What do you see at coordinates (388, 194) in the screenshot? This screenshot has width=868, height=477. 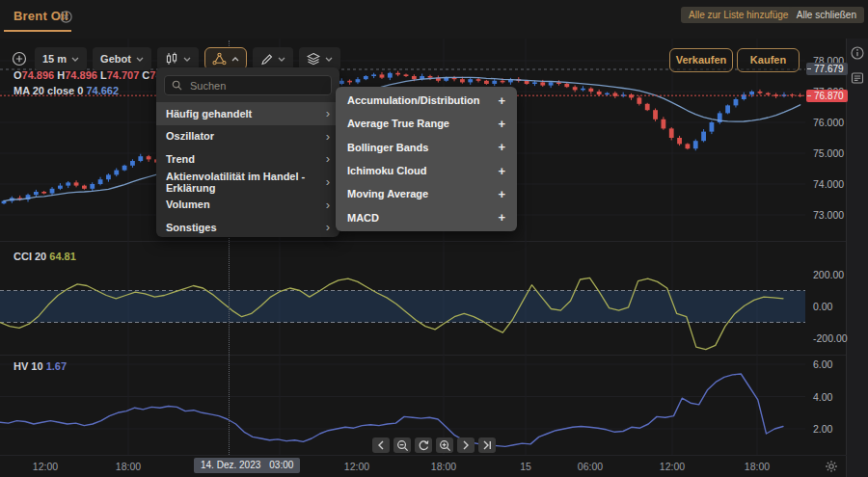 I see `submenu-item-label: Moving Average` at bounding box center [388, 194].